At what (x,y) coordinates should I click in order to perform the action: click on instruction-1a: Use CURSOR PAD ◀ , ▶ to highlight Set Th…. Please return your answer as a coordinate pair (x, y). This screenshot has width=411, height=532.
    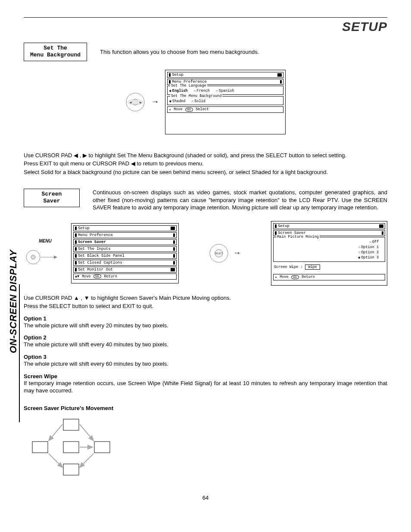
    Looking at the image, I should click on (206, 156).